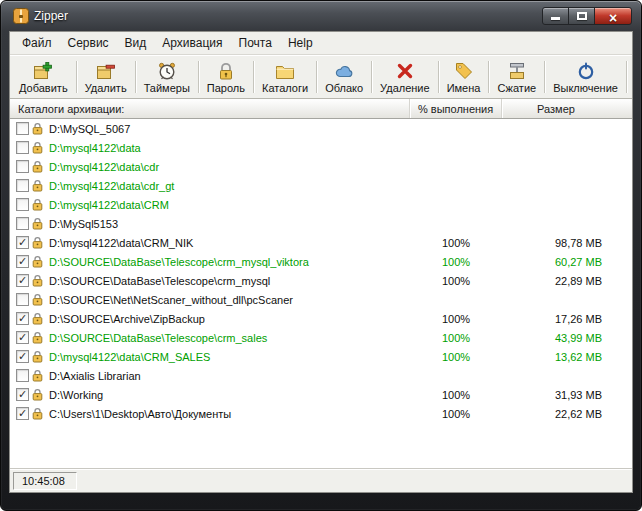  What do you see at coordinates (192, 43) in the screenshot?
I see `menu-archiving: Архивация` at bounding box center [192, 43].